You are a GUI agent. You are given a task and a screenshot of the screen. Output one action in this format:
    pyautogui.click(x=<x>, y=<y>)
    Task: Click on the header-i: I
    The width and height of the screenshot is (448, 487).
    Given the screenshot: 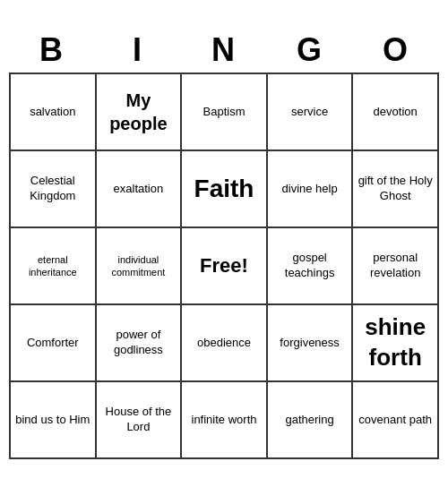 What is the action you would take?
    pyautogui.click(x=138, y=50)
    